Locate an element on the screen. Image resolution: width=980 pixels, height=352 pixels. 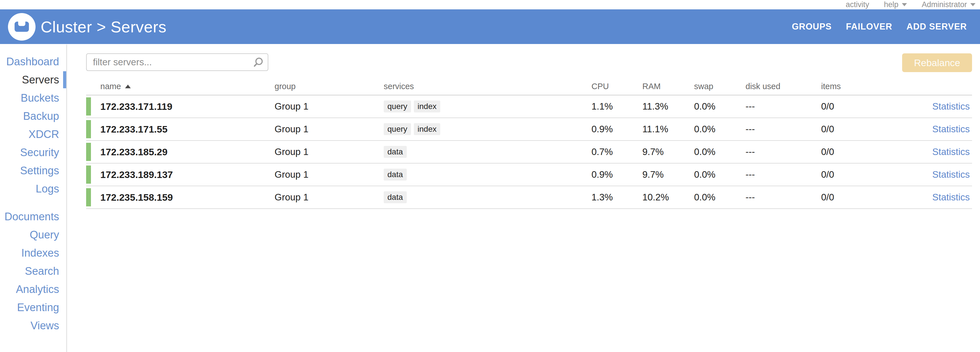
user-menu: Administrator is located at coordinates (949, 5).